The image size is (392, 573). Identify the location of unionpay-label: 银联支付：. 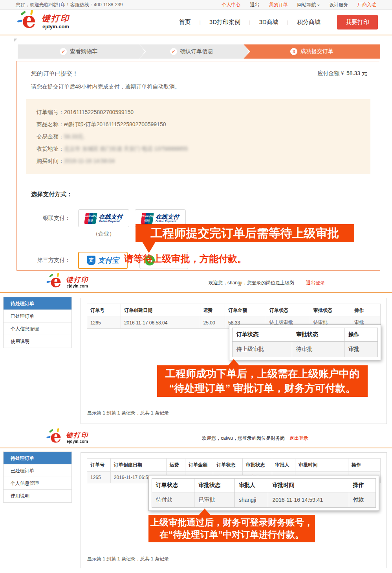
(48, 218).